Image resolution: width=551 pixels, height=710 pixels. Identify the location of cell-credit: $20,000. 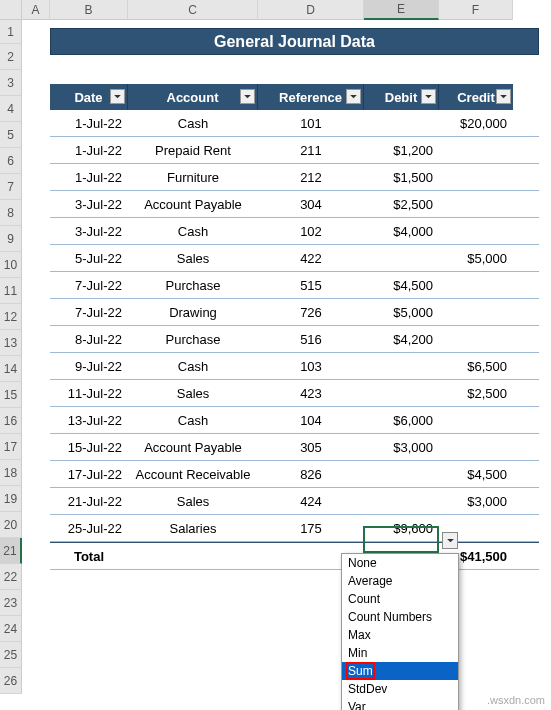
(476, 123).